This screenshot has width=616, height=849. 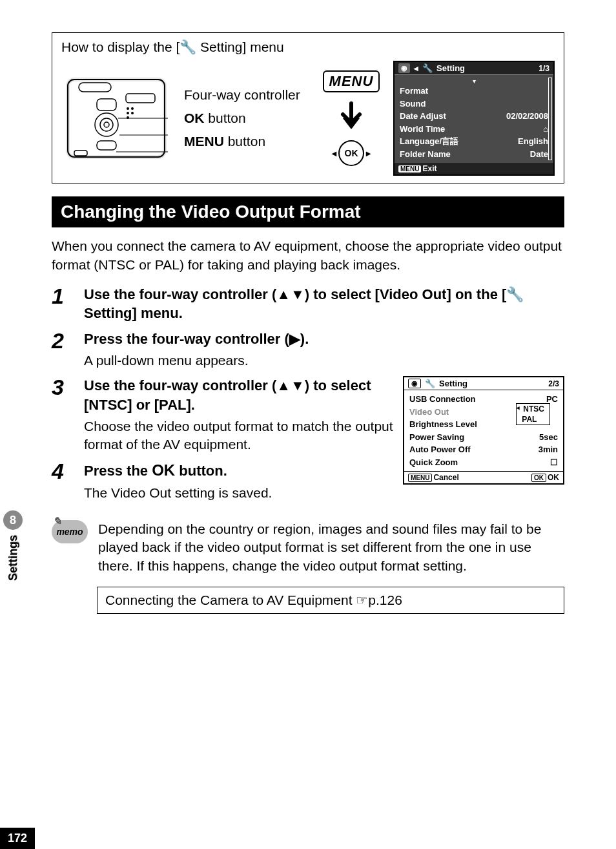 I want to click on how-to-display-box: How to display the [🔧 Setting] menu, so click(x=308, y=108).